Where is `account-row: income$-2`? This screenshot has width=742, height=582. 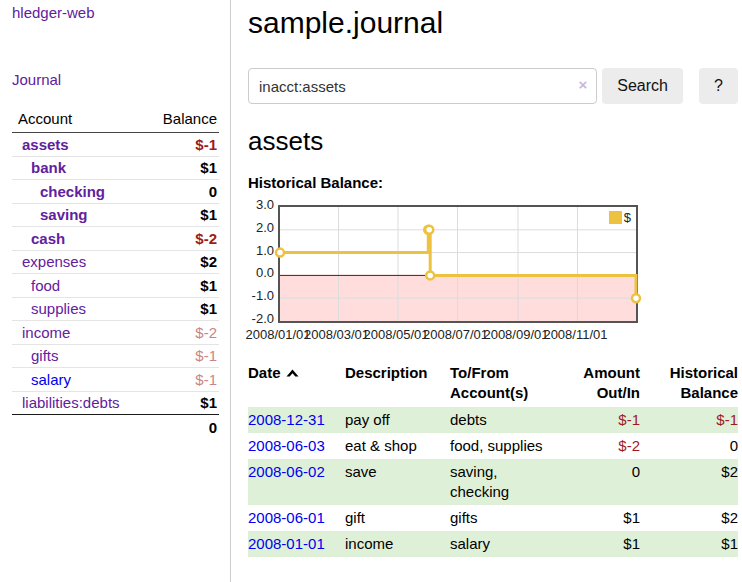 account-row: income$-2 is located at coordinates (116, 333).